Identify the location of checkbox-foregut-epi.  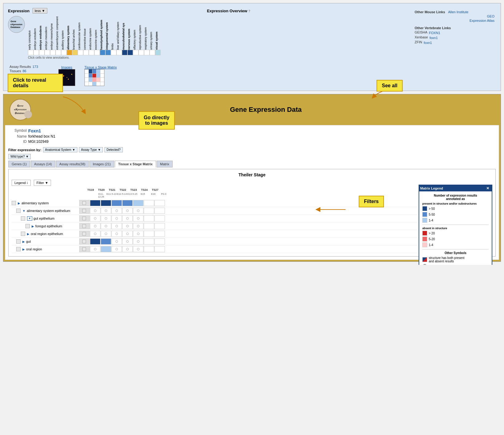
(28, 226).